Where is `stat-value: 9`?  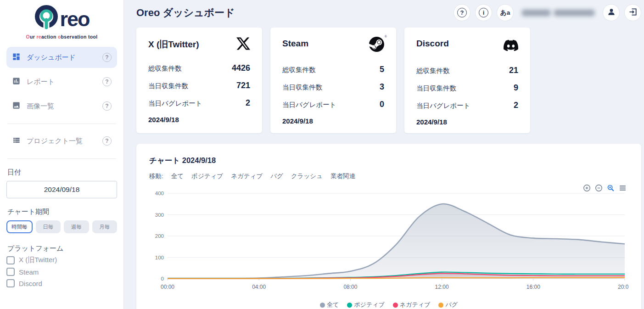
stat-value: 9 is located at coordinates (516, 88).